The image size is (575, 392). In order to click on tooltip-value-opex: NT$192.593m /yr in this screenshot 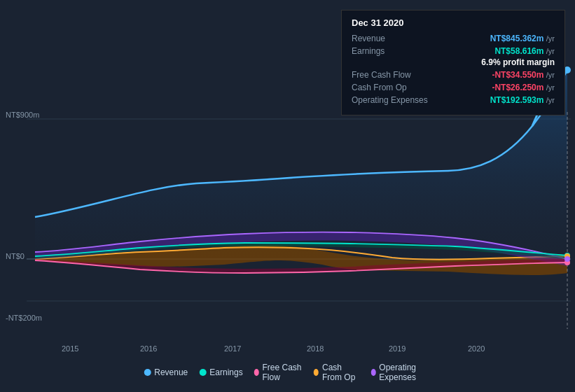, I will do `click(522, 100)`.